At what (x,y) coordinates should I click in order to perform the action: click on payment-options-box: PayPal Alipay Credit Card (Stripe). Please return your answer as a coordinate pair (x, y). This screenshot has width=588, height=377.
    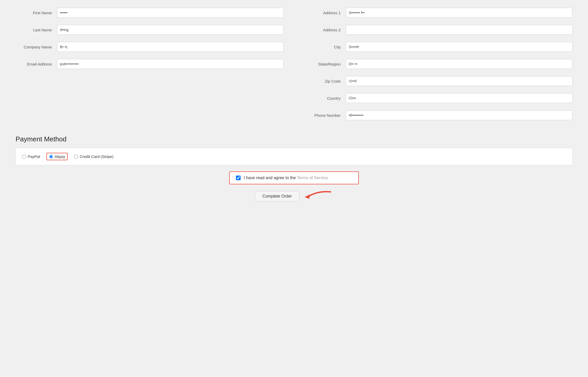
    Looking at the image, I should click on (294, 156).